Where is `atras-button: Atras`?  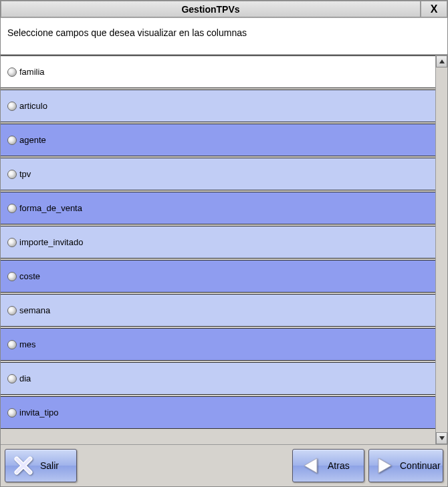
atras-button: Atras is located at coordinates (328, 466).